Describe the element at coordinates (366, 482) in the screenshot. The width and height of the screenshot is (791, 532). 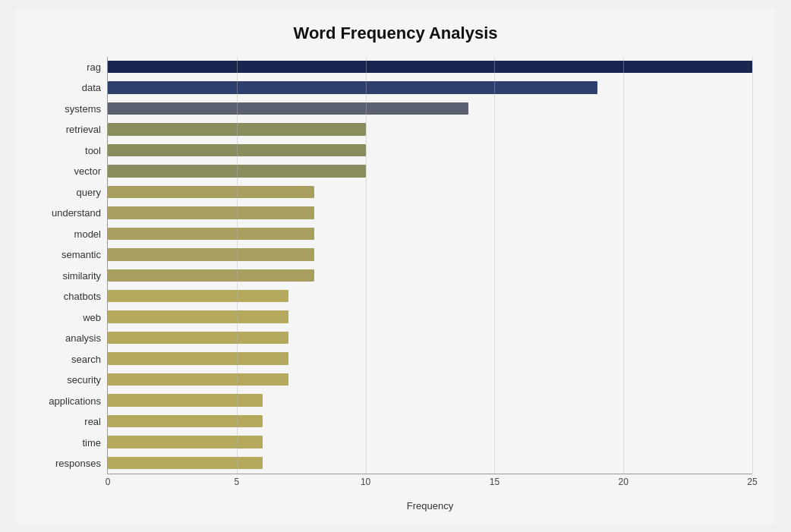
I see `x-tick: 10` at that location.